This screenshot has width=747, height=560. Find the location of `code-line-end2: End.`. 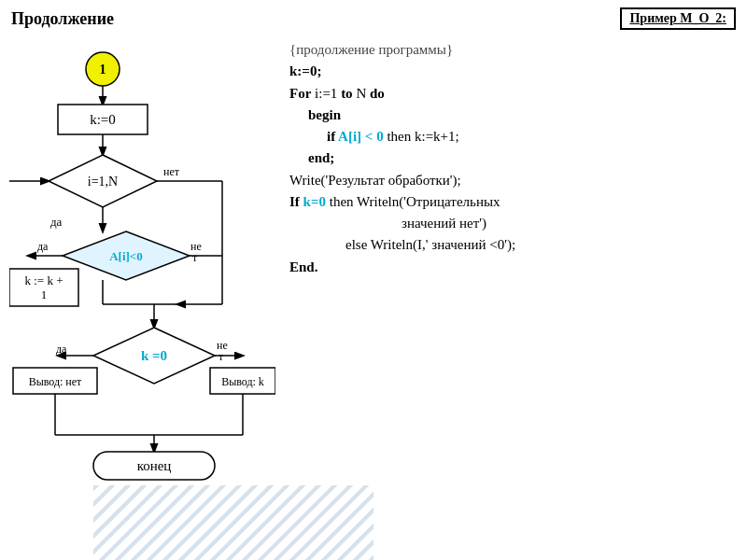

code-line-end2: End. is located at coordinates (509, 267).